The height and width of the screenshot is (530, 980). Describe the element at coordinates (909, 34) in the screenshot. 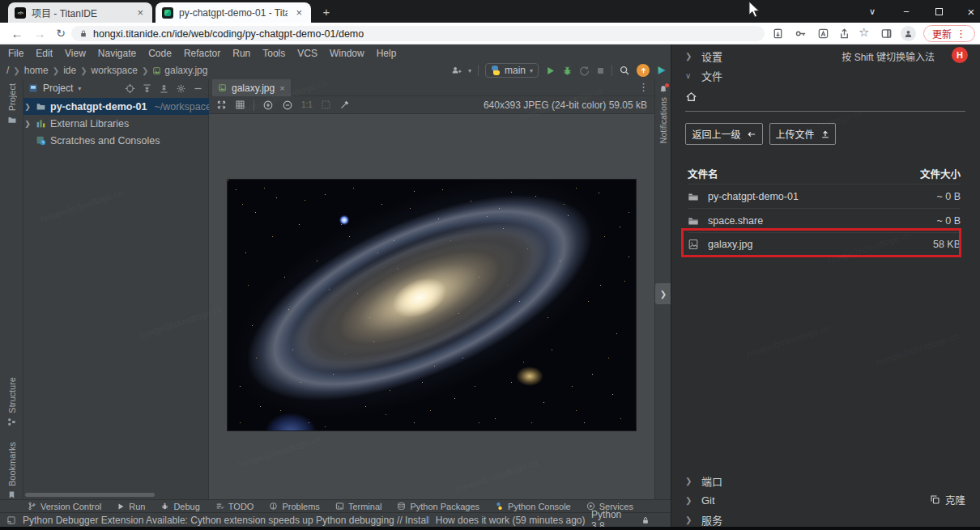

I see `browser-profile-icon` at that location.